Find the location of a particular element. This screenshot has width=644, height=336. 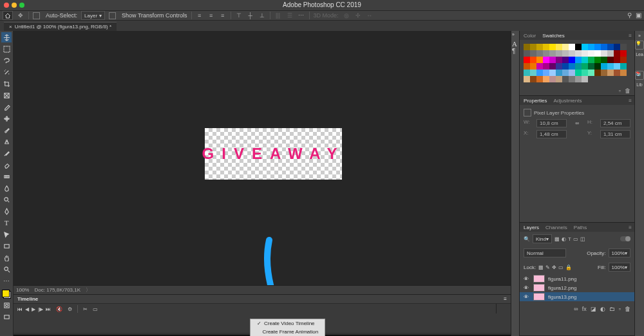

adjustment-layer-icon: ◐ is located at coordinates (603, 309).